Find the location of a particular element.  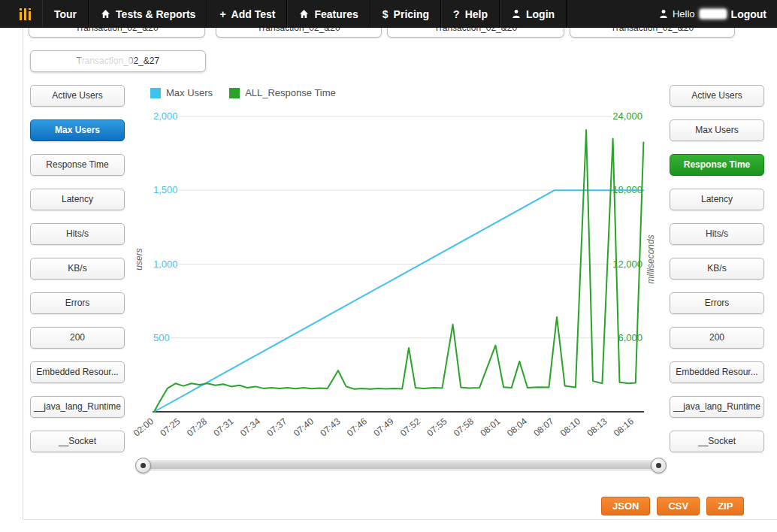

sidebar-left-item-latency: Latency is located at coordinates (77, 200).